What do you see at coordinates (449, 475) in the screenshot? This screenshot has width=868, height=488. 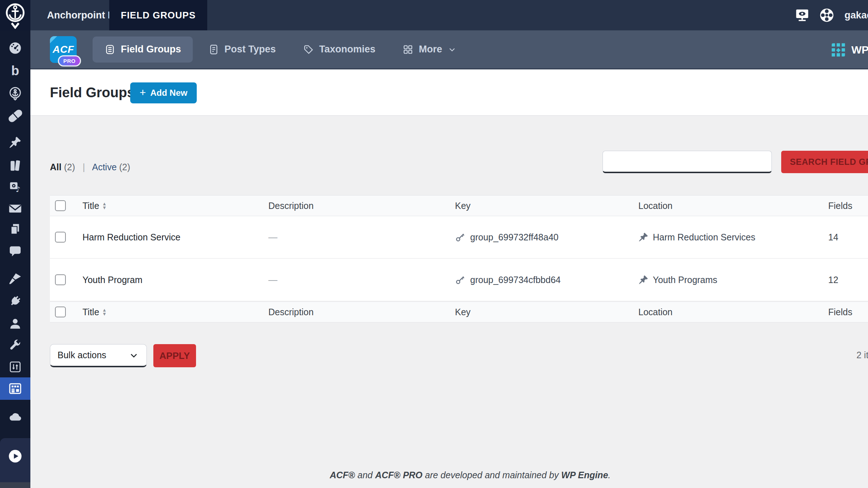 I see `acf-footer-note: ACF® and ACF® PRO are developed and main…` at bounding box center [449, 475].